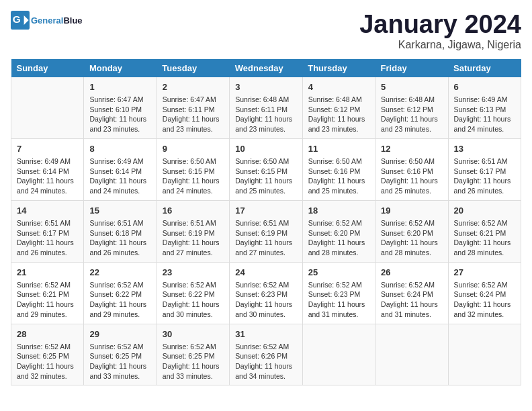 This screenshot has height=411, width=532. What do you see at coordinates (266, 211) in the screenshot?
I see `day-number: 17` at bounding box center [266, 211].